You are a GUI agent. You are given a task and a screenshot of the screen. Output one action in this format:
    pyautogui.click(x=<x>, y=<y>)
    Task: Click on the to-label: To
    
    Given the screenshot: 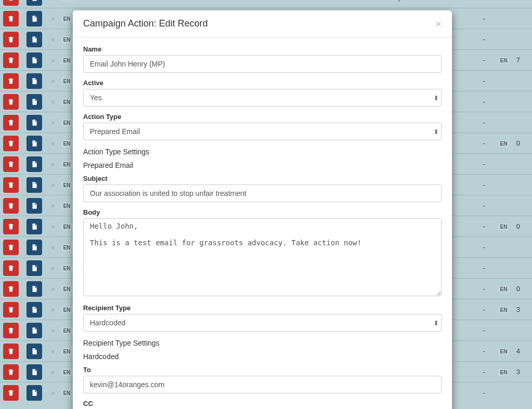 What is the action you would take?
    pyautogui.click(x=262, y=370)
    